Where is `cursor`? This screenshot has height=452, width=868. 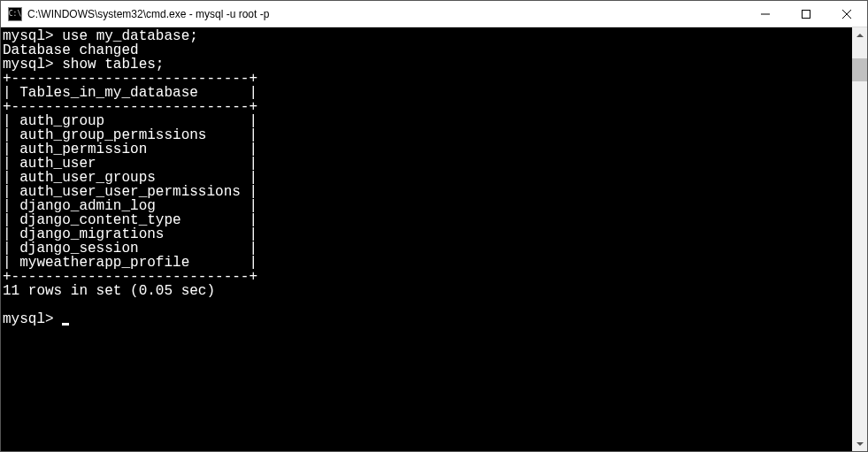 cursor is located at coordinates (65, 324).